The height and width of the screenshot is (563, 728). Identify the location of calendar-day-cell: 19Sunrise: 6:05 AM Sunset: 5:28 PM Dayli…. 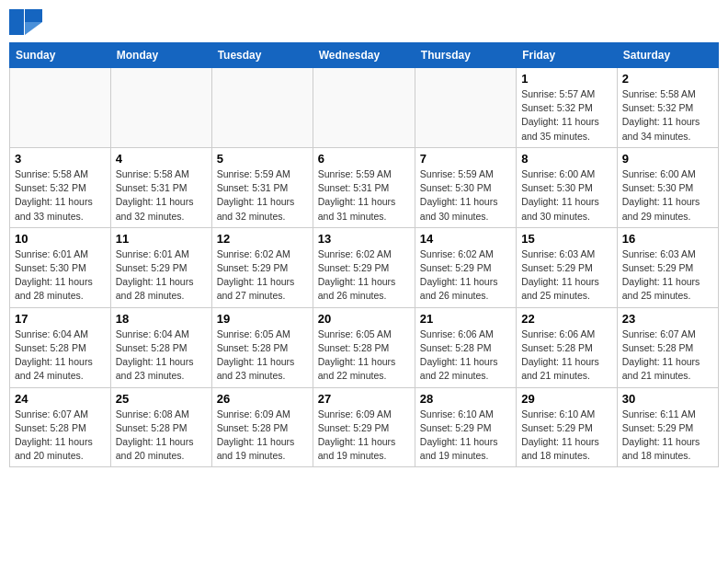
(262, 348).